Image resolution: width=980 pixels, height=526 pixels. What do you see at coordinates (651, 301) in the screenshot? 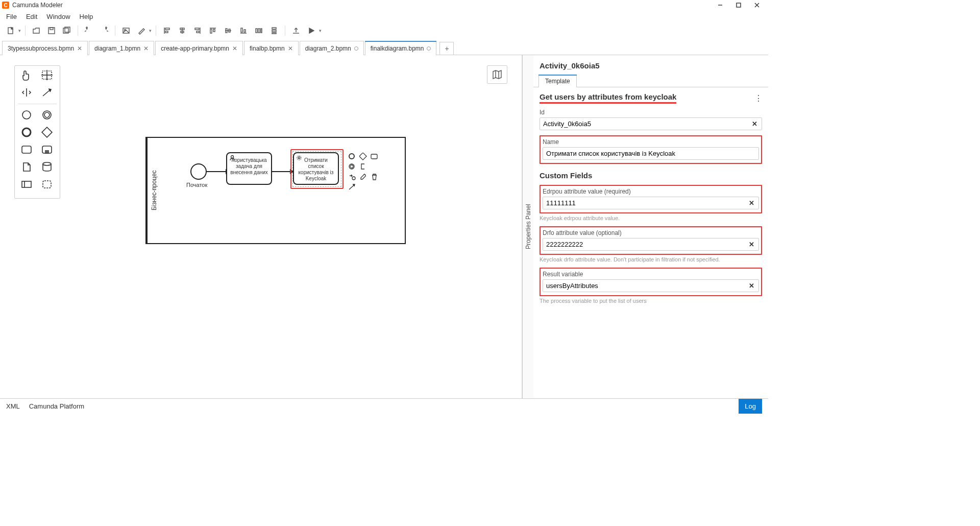
I see `result-hint: The process variable to put the list of …` at bounding box center [651, 301].